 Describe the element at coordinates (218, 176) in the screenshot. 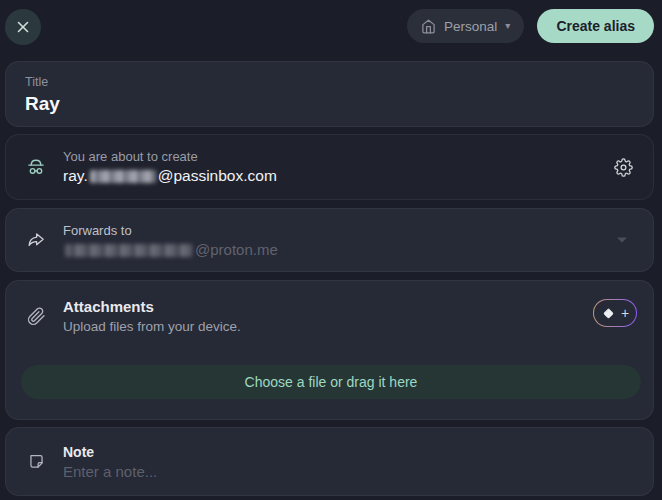

I see `alias-domain: @passinbox.com` at that location.